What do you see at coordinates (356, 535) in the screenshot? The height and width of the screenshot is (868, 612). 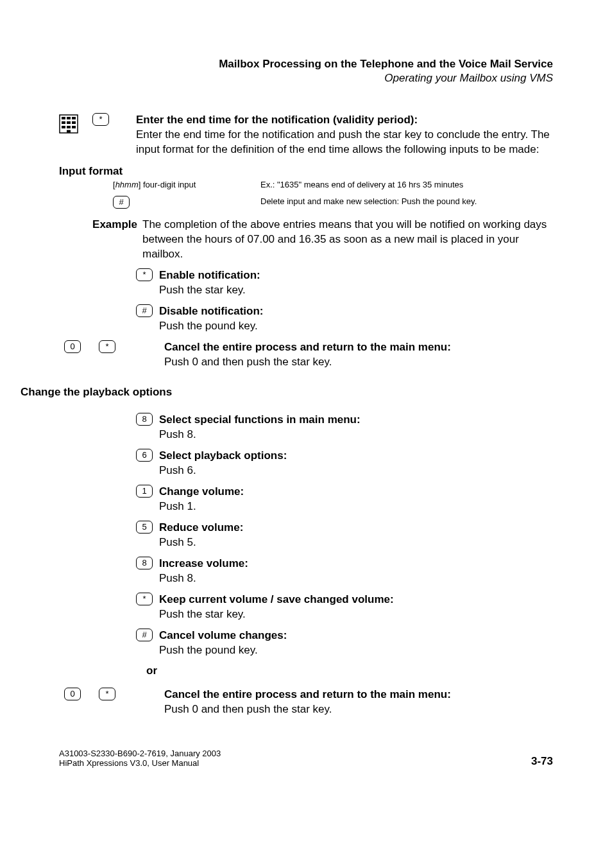 I see `reduce-volume-text: Reduce volume: Push 5.` at bounding box center [356, 535].